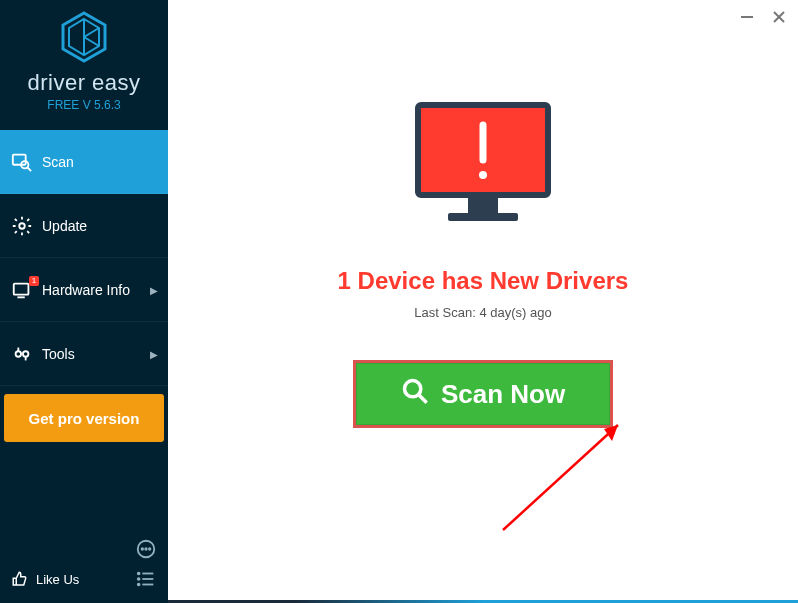  Describe the element at coordinates (86, 290) in the screenshot. I see `sidebar-item-label: Hardware Info` at that location.